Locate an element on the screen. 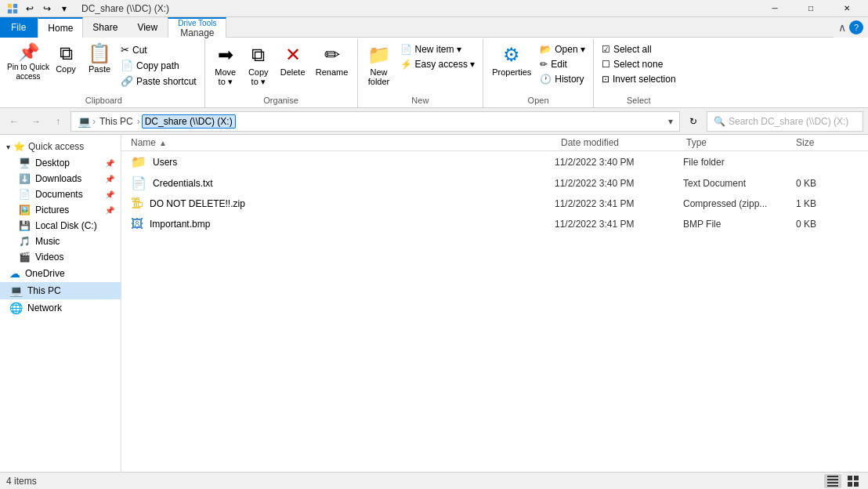  column-modified: Date modified is located at coordinates (624, 143).